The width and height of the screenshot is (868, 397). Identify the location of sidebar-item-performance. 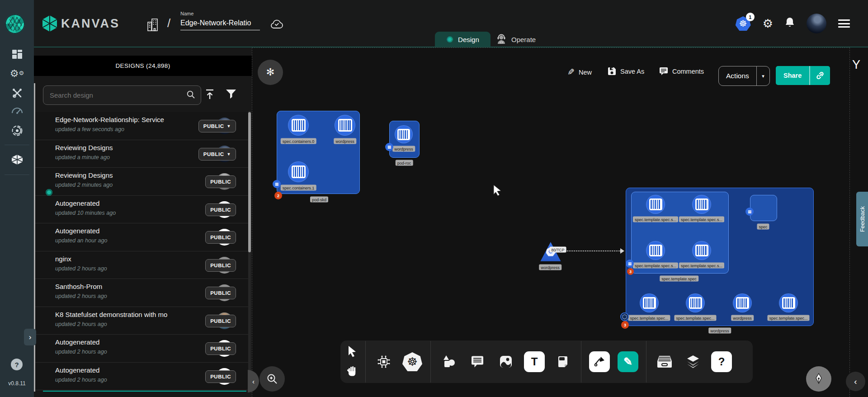
(17, 110).